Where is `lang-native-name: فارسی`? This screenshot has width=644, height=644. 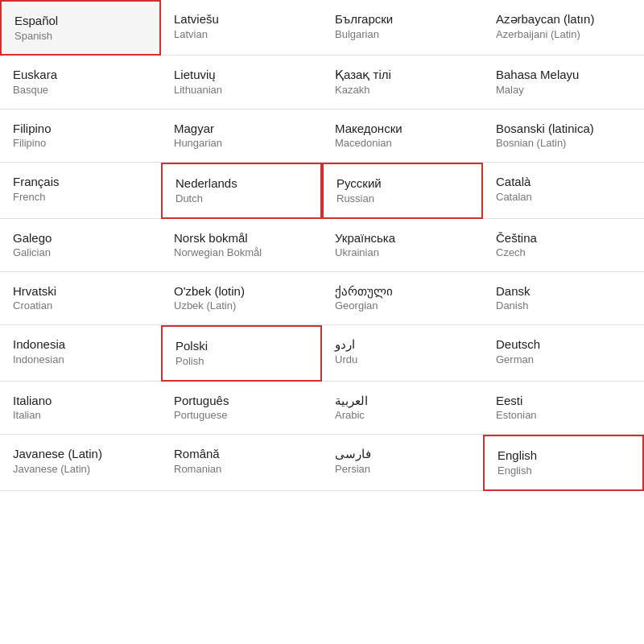
lang-native-name: فارسی is located at coordinates (402, 454).